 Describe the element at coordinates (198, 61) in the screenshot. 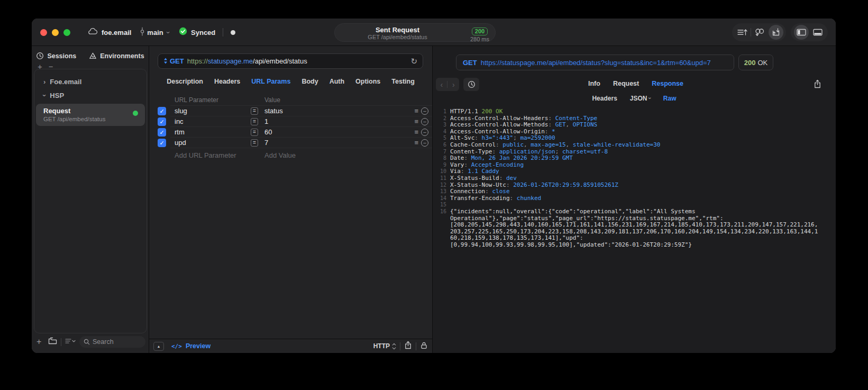

I see `url-scheme: https://` at that location.